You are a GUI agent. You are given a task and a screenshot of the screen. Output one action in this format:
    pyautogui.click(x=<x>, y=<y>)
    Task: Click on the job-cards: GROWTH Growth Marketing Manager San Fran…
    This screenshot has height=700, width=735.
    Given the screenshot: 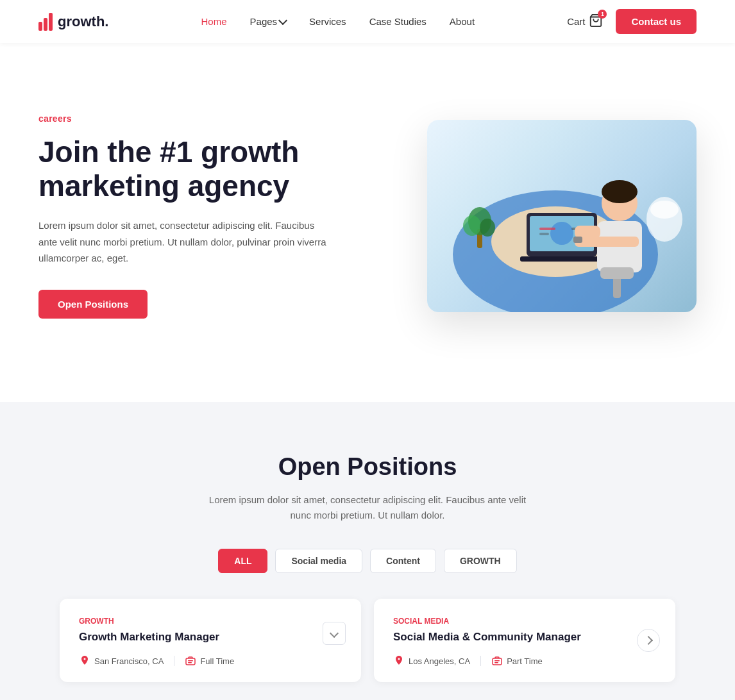 What is the action you would take?
    pyautogui.click(x=368, y=640)
    